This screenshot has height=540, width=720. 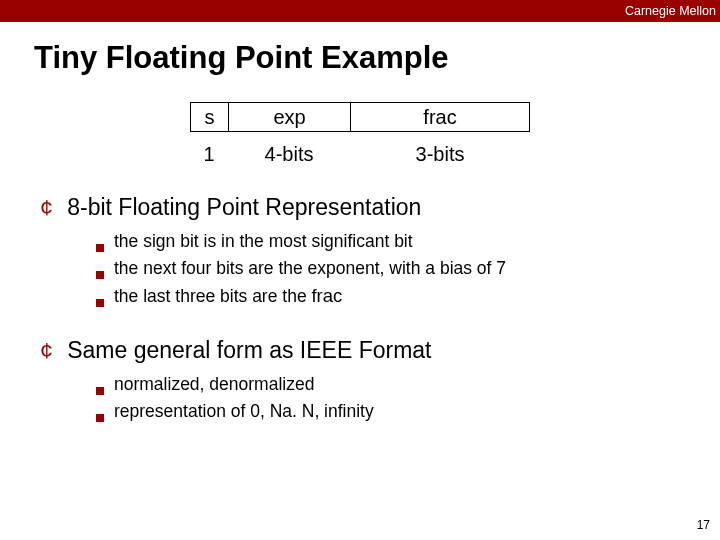 What do you see at coordinates (360, 350) in the screenshot?
I see `section-2: ¢ Same general form as IEEE Format` at bounding box center [360, 350].